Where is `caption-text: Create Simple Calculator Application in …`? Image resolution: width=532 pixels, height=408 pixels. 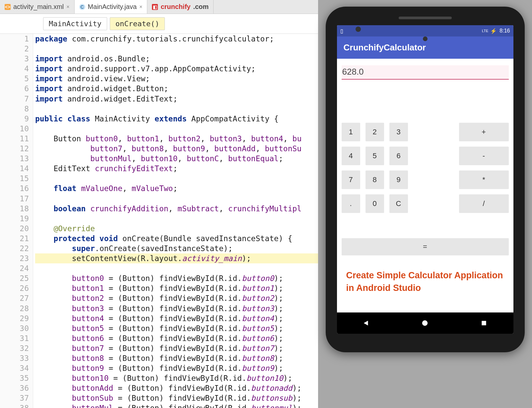
caption-text: Create Simple Calculator Application in … is located at coordinates (425, 283).